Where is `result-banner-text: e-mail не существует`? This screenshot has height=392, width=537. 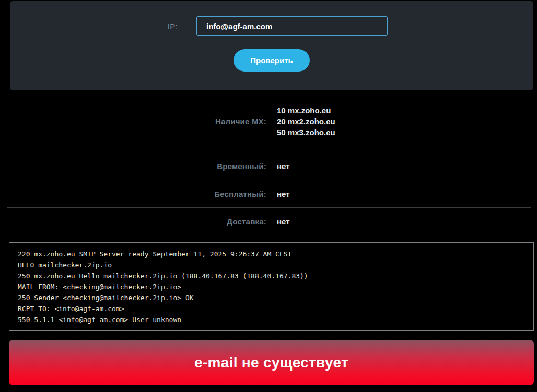
result-banner-text: e-mail не существует is located at coordinates (272, 363).